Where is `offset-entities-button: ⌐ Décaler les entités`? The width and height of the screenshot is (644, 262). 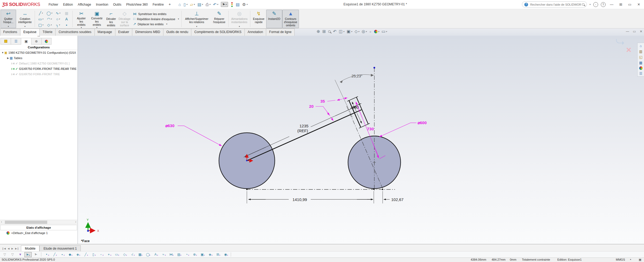 offset-entities-button: ⌐ Décaler les entités is located at coordinates (111, 19).